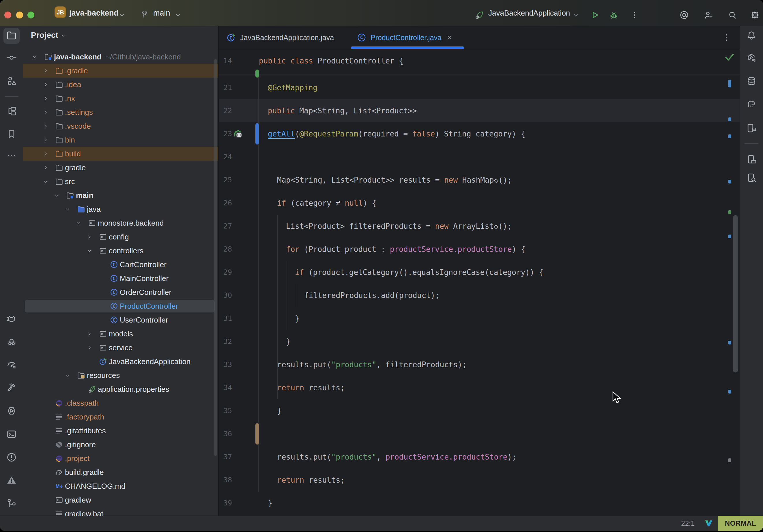 Image resolution: width=763 pixels, height=532 pixels. What do you see at coordinates (11, 156) in the screenshot?
I see `more-tool-windows-tool-button` at bounding box center [11, 156].